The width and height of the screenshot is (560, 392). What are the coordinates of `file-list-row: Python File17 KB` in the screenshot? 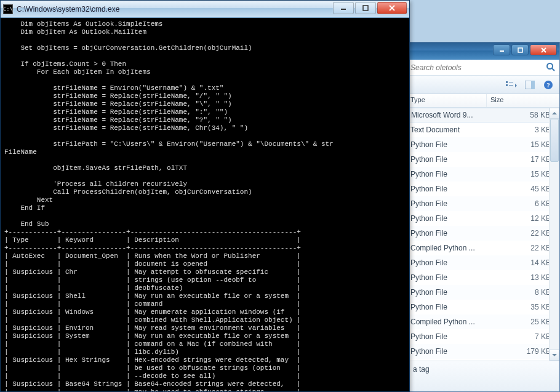 It's located at (483, 159).